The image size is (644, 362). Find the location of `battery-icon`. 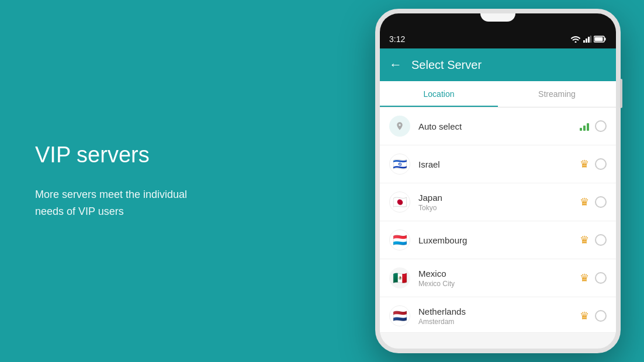

battery-icon is located at coordinates (600, 39).